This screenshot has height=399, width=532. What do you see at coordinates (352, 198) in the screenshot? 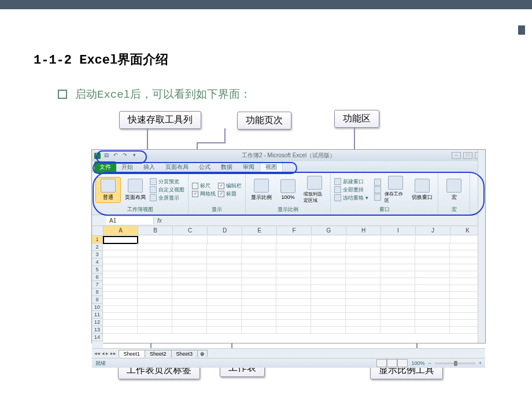
I see `freeze-button: 冻结窗格 ▾` at bounding box center [352, 198].